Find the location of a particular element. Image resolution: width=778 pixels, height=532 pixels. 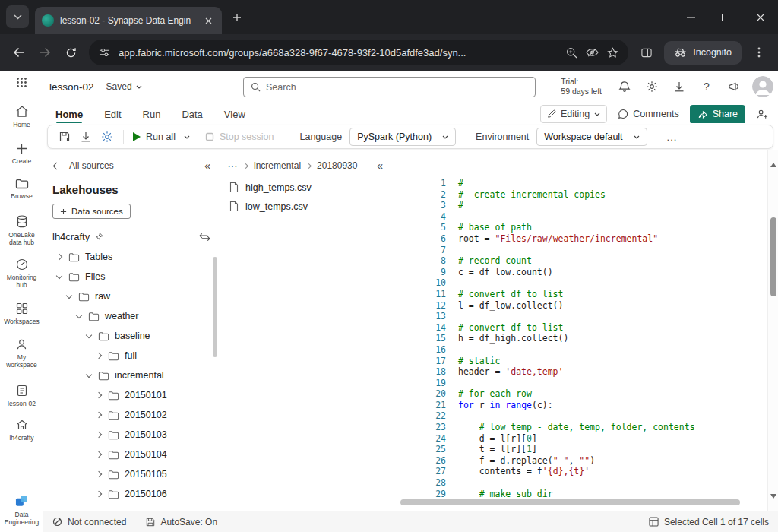

session-settings-button is located at coordinates (107, 137).